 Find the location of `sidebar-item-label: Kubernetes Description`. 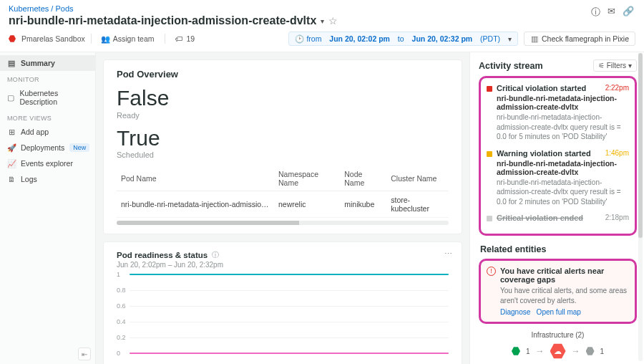

sidebar-item-label: Kubernetes Description is located at coordinates (54, 97).